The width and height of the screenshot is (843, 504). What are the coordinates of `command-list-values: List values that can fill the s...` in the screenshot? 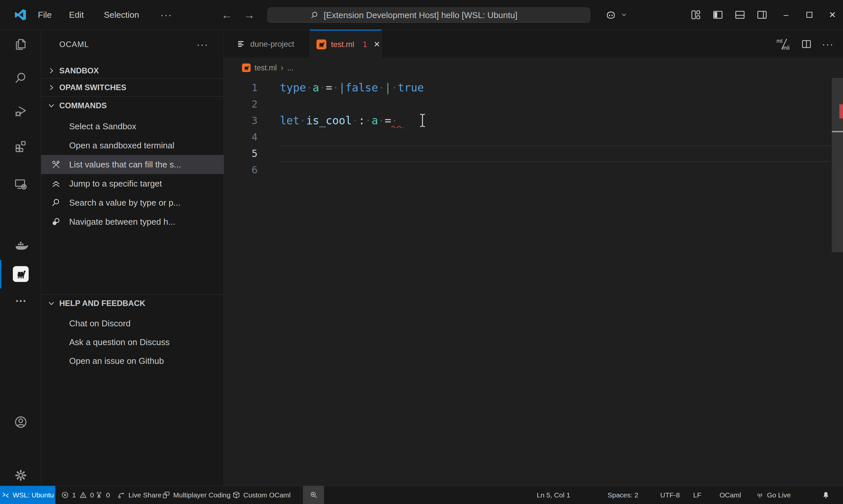 It's located at (133, 164).